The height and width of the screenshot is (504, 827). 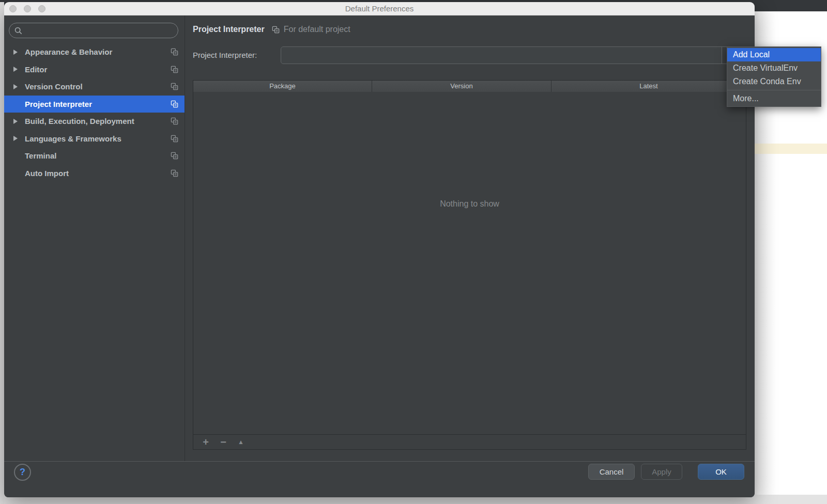 What do you see at coordinates (23, 472) in the screenshot?
I see `help-button: ?` at bounding box center [23, 472].